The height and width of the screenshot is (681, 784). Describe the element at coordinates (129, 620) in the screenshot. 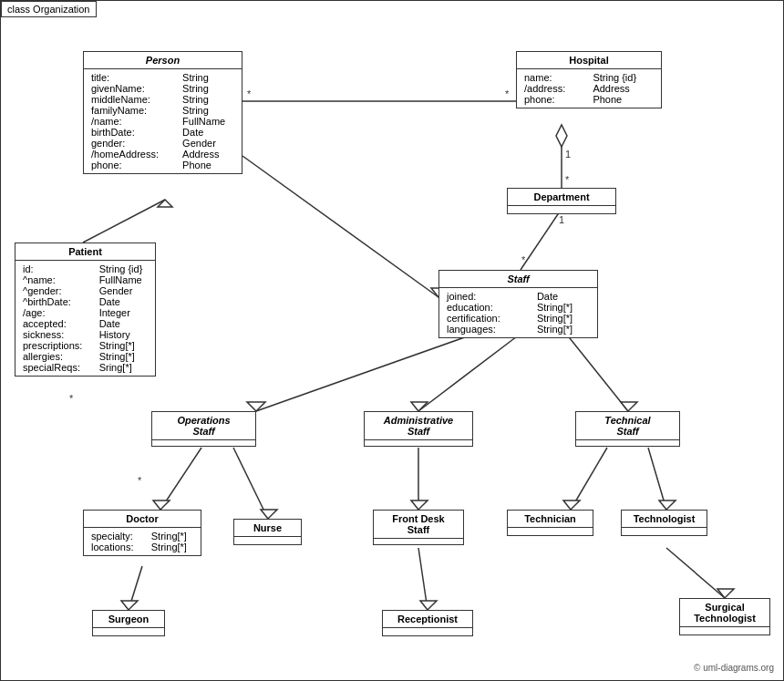

I see `surgeon-header: Surgeon` at that location.